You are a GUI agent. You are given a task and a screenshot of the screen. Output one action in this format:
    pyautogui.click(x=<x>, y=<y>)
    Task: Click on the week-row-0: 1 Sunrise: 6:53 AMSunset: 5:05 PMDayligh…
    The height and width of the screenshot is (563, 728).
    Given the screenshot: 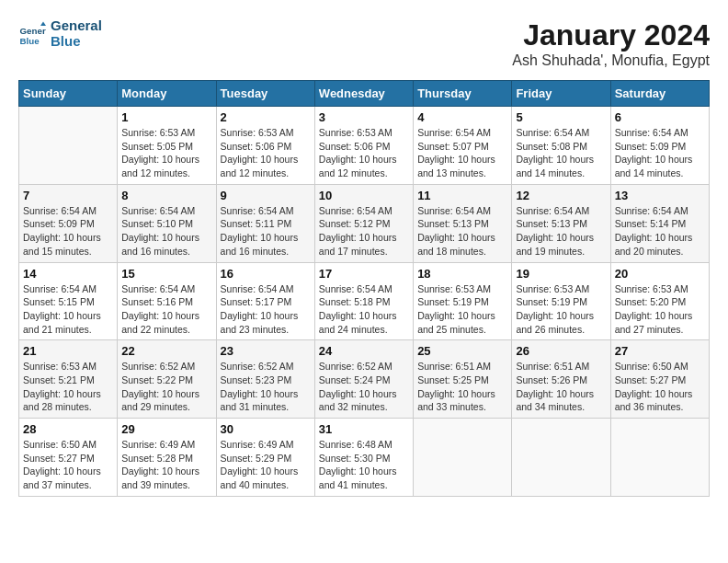 What is the action you would take?
    pyautogui.click(x=364, y=145)
    